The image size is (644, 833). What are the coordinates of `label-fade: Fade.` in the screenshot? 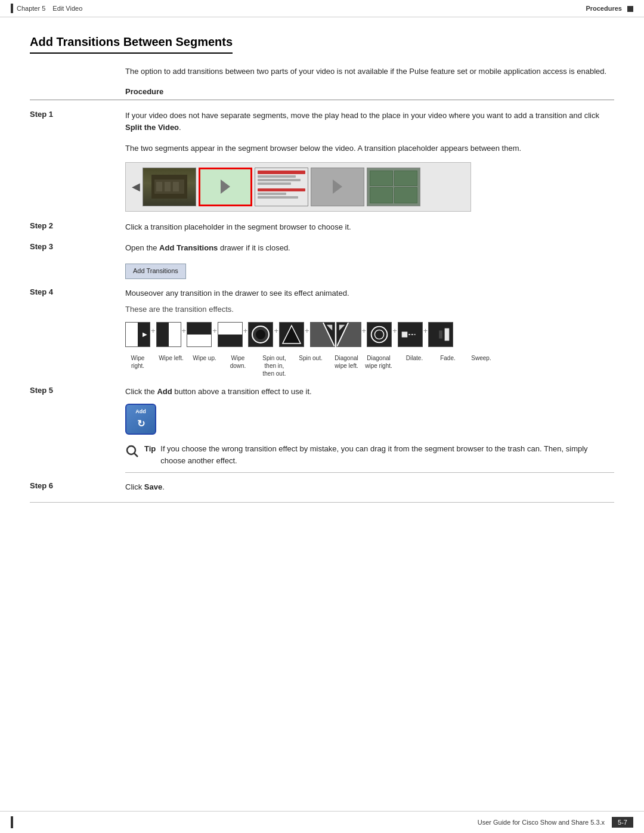 It's located at (448, 358).